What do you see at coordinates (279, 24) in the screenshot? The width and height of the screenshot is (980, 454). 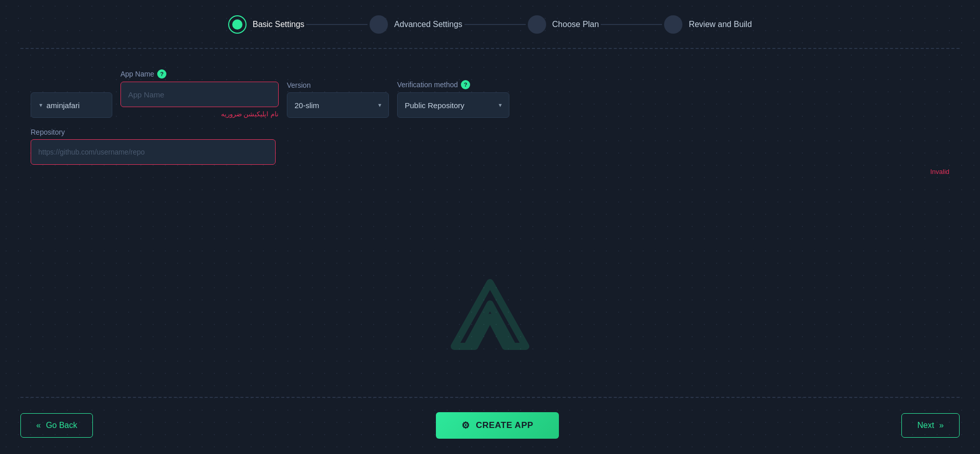 I see `step-label-basic: Basic Settings` at bounding box center [279, 24].